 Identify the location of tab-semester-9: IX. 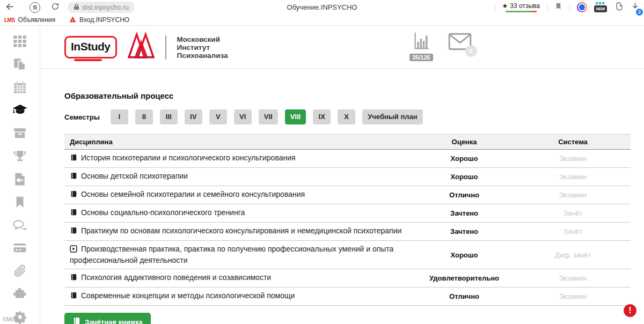
(322, 117).